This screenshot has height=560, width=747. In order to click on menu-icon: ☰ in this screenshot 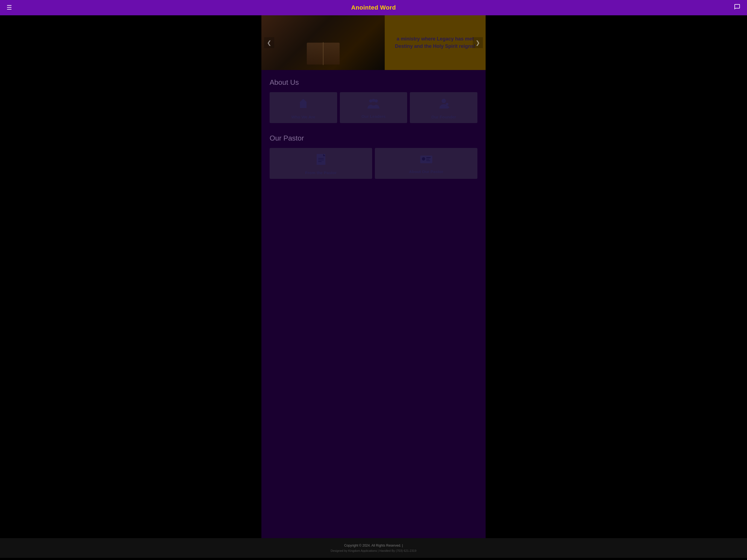, I will do `click(9, 7)`.